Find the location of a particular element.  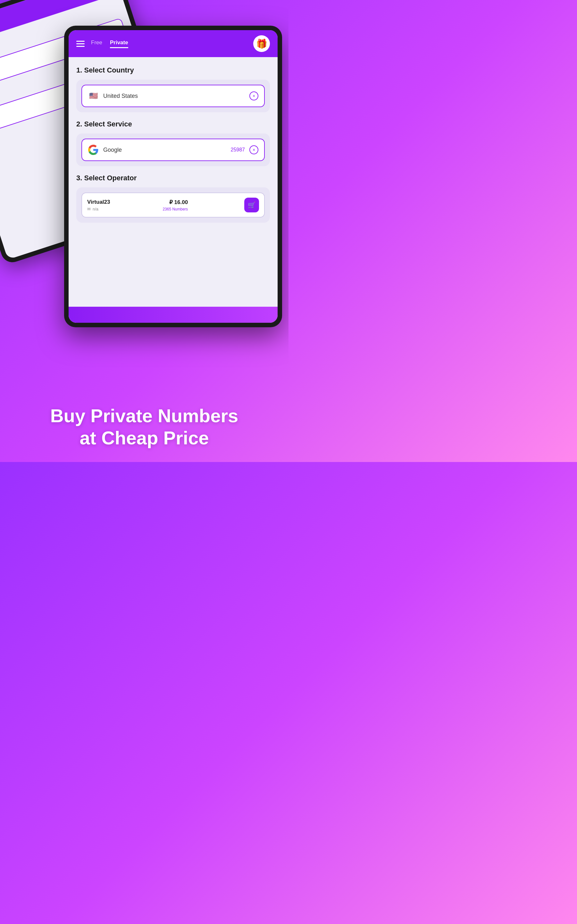

gift-avatar: 🎁 is located at coordinates (262, 44).